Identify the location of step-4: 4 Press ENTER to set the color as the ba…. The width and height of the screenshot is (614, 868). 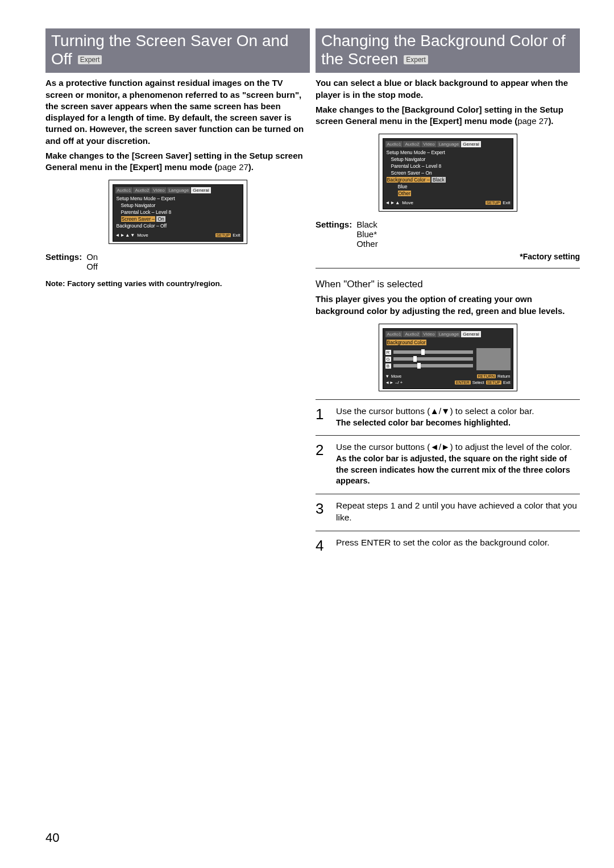
(448, 546).